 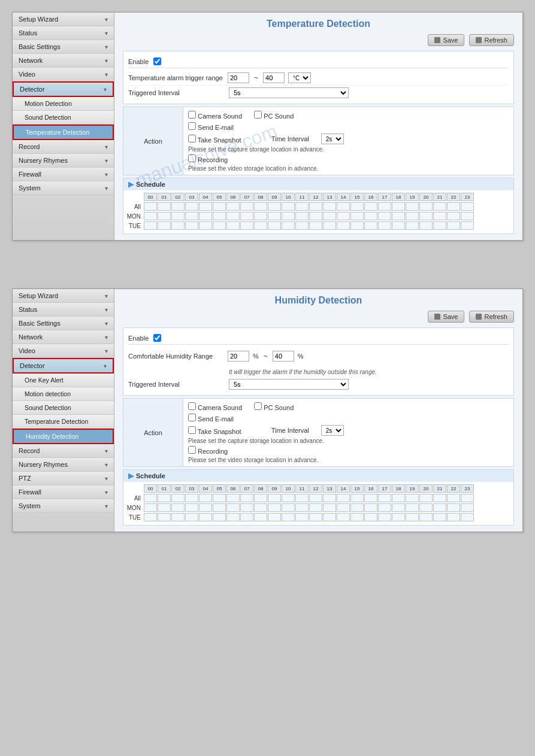 I want to click on sidebar-item-setup-wizard: Setup Wizard▾, so click(x=64, y=296).